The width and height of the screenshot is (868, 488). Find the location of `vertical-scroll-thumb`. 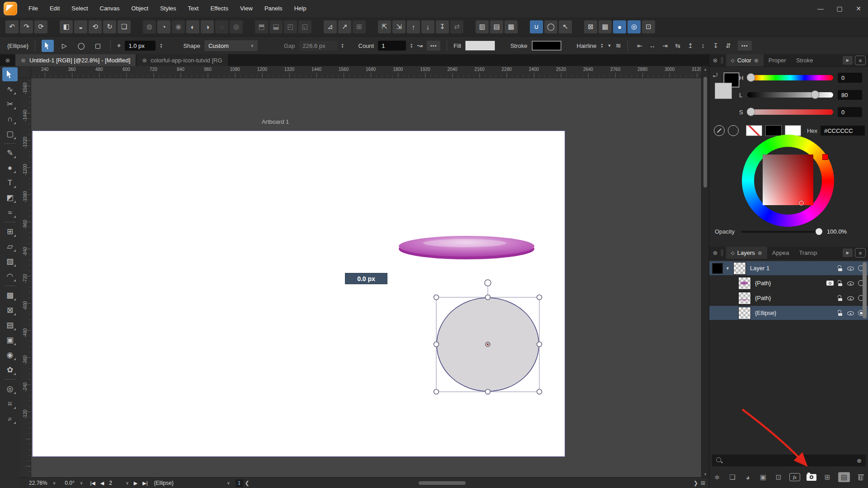

vertical-scroll-thumb is located at coordinates (705, 132).